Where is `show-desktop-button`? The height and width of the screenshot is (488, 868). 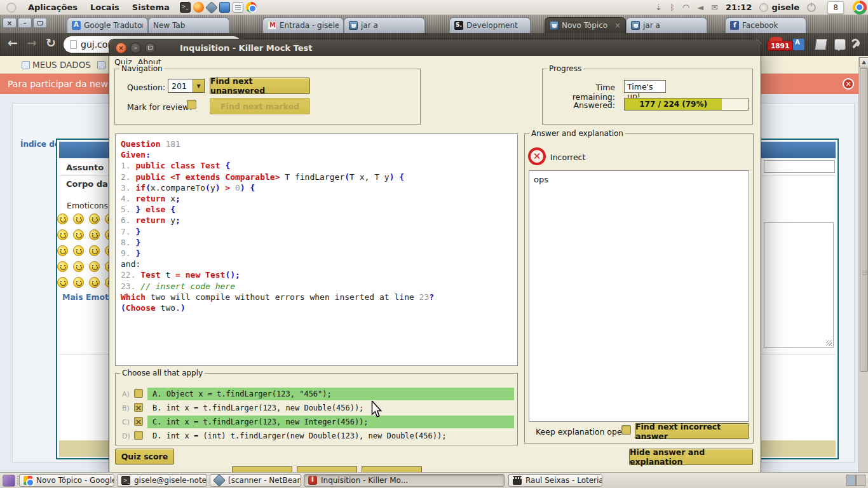
show-desktop-button is located at coordinates (9, 480).